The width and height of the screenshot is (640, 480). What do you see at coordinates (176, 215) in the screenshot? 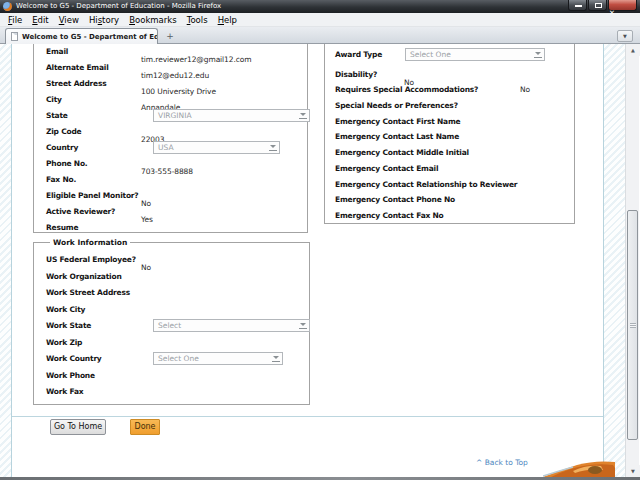
I see `field-active-reviewer: Active Reviewer?Yes` at bounding box center [176, 215].